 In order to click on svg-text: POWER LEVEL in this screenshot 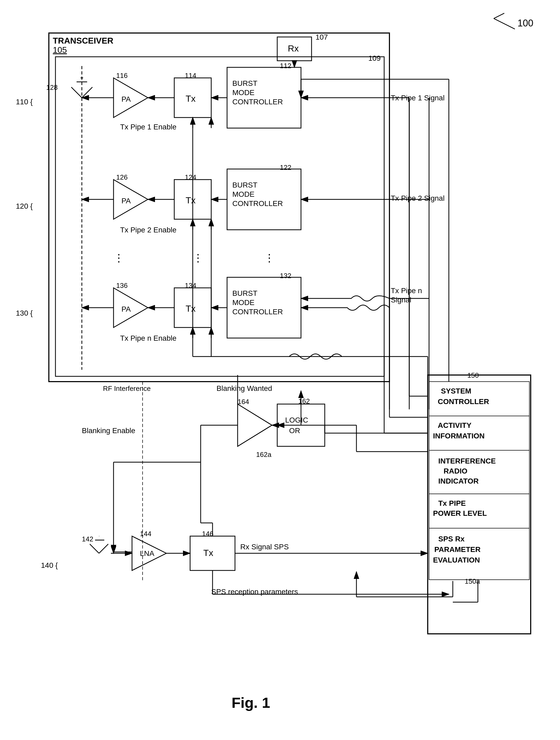, I will do `click(460, 513)`.